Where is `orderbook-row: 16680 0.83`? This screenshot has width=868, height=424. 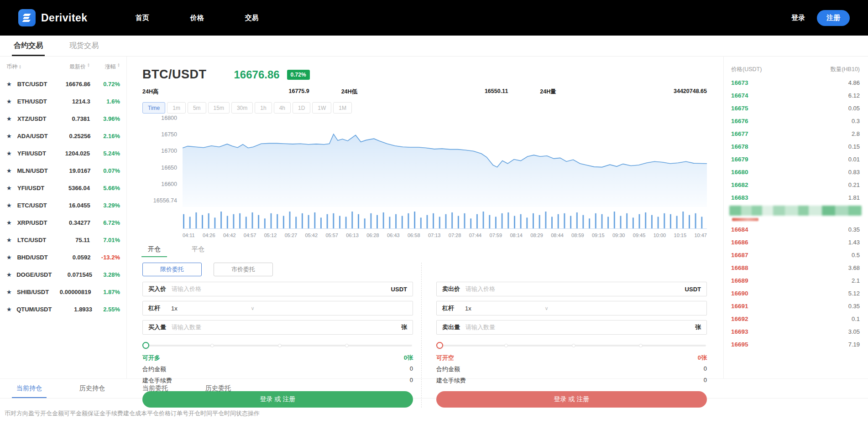
orderbook-row: 16680 0.83 is located at coordinates (795, 172).